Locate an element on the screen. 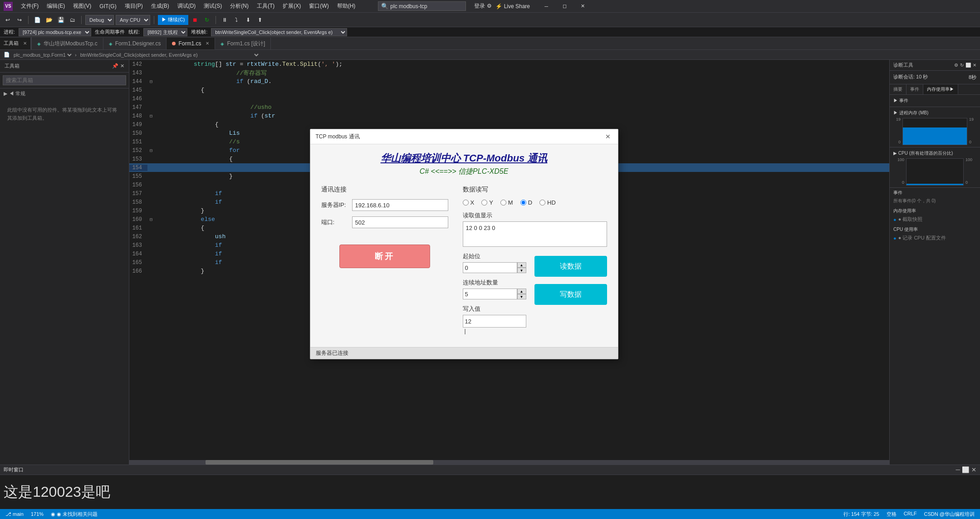 Image resolution: width=980 pixels, height=519 pixels. toolbar: ↩ ↪ 📄 📂 💾 🗂 Debug Any CPU ▶ 继续(C) ⏹ ↻ ⏸ … is located at coordinates (490, 20).